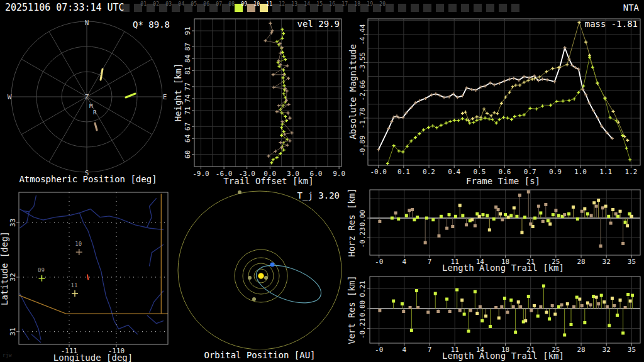 Image resolution: width=644 pixels, height=362 pixels. I want to click on camera-cell-17: 17, so click(341, 6).